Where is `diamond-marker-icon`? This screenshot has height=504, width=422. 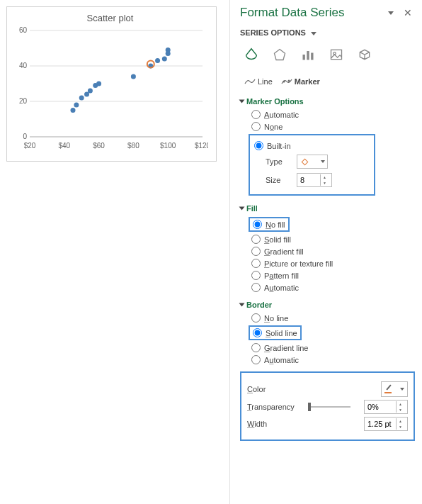 diamond-marker-icon is located at coordinates (305, 162).